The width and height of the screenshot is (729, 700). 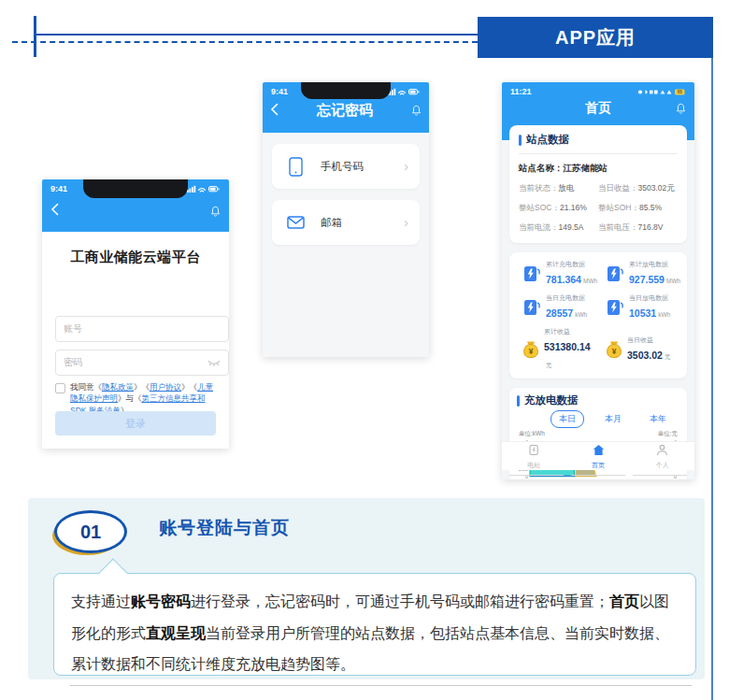 What do you see at coordinates (598, 316) in the screenshot?
I see `stats-card: 累计充电数据781.364MWh累计放电数据927.559MWh当日充电数据28…` at bounding box center [598, 316].